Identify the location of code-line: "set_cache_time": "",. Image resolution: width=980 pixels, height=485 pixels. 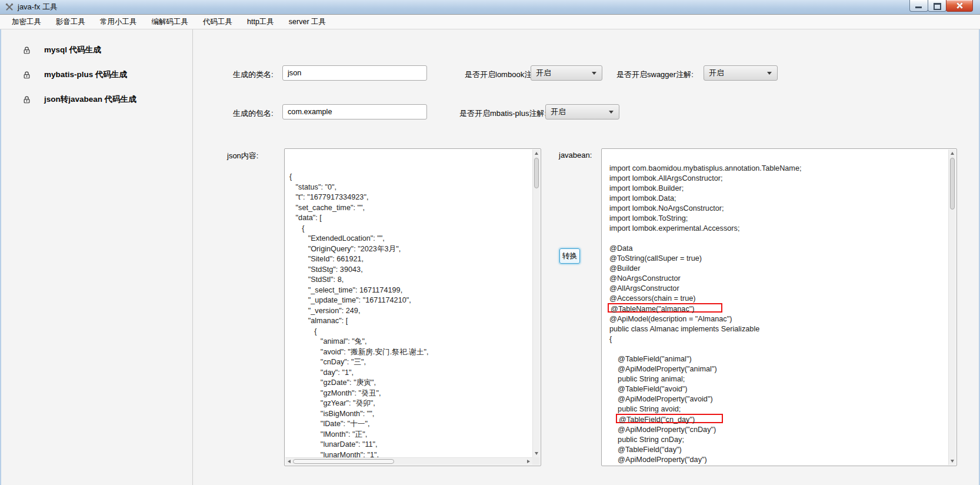
(411, 208).